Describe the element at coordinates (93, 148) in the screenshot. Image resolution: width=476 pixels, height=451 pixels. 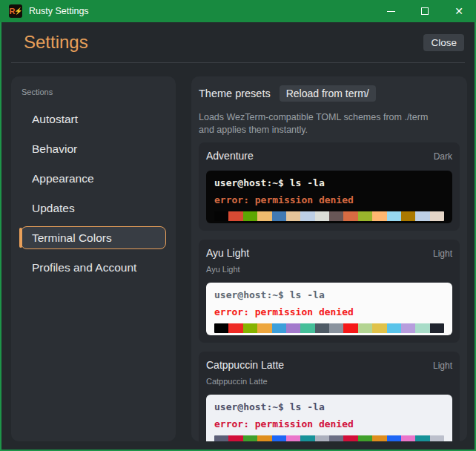
I see `sidebar-item-behavior: Behavior` at that location.